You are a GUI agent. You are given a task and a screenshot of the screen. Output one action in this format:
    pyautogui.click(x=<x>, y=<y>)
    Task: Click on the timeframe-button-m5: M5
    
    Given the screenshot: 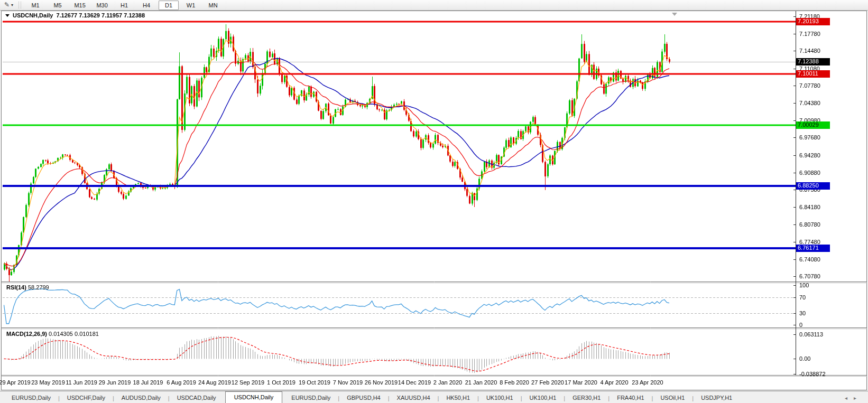 What is the action you would take?
    pyautogui.click(x=58, y=5)
    